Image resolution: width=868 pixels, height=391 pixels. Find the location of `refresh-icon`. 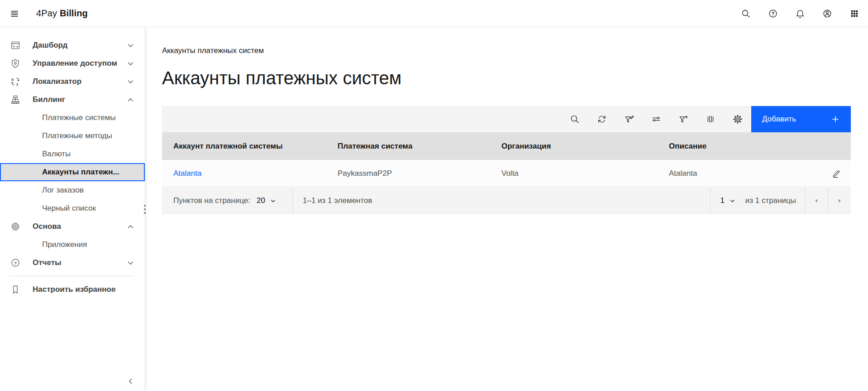

refresh-icon is located at coordinates (602, 119).